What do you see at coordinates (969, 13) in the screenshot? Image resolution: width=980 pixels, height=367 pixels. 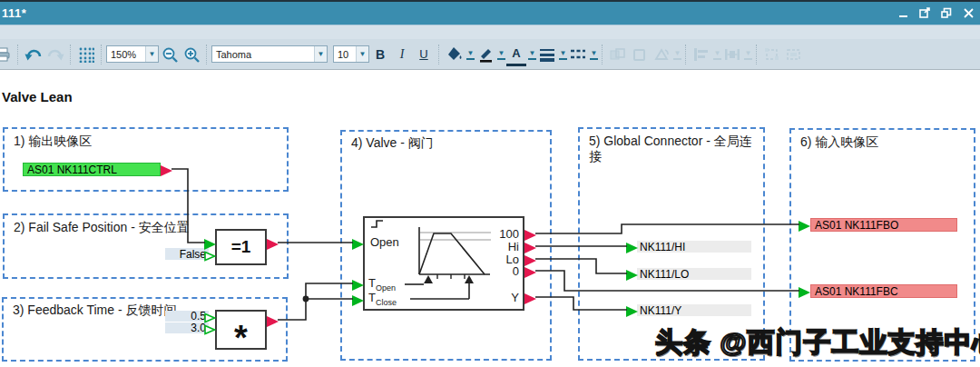 I see `close-icon` at bounding box center [969, 13].